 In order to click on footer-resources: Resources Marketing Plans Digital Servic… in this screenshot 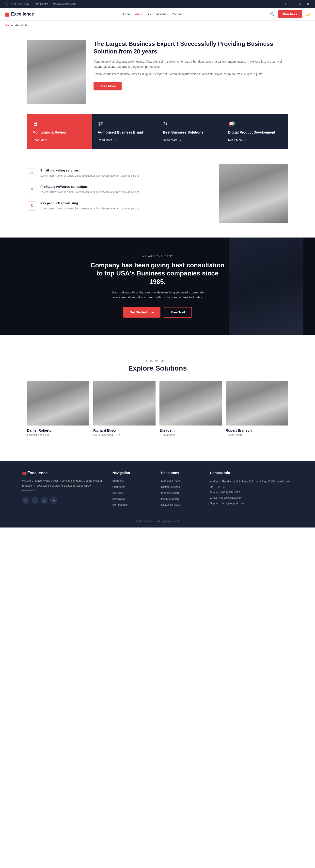, I will do `click(182, 489)`.